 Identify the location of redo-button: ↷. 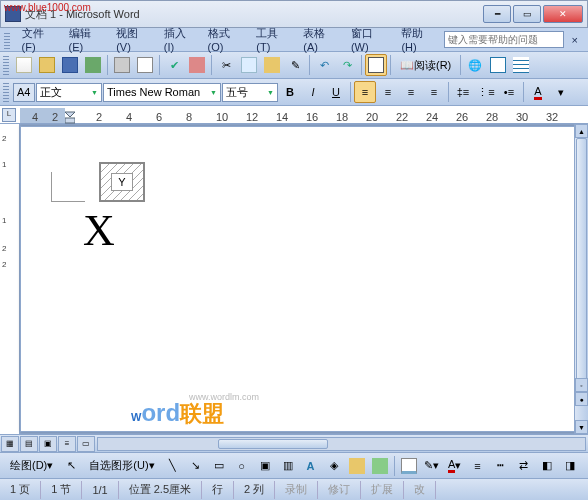
(347, 65).